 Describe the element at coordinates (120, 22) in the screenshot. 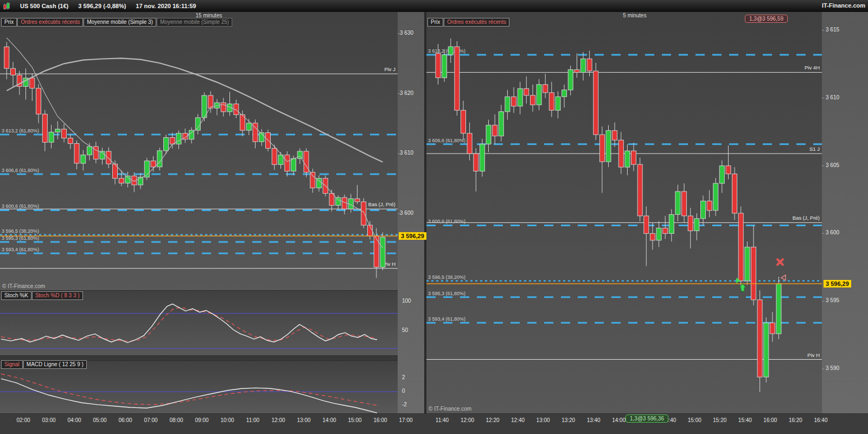

I see `legend-item-moyenne-mobile-simple-3-: Moyenne mobile (Simple 3)` at that location.